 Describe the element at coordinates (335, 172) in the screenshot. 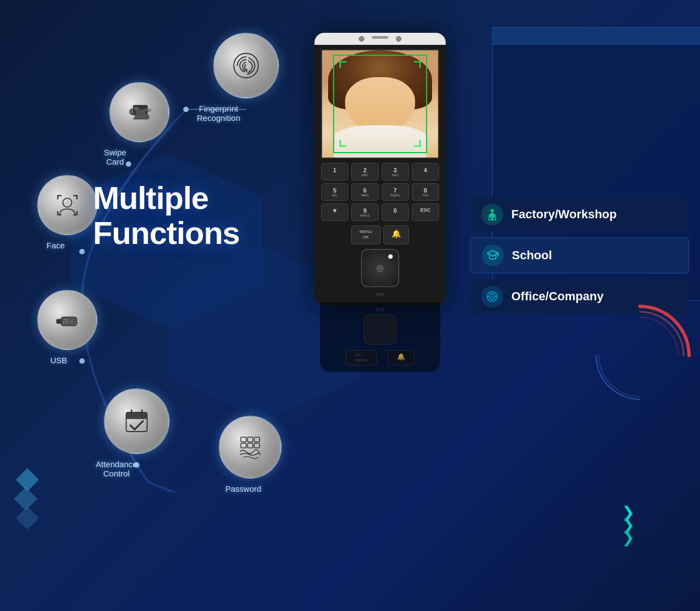

I see `key-1: 1` at that location.